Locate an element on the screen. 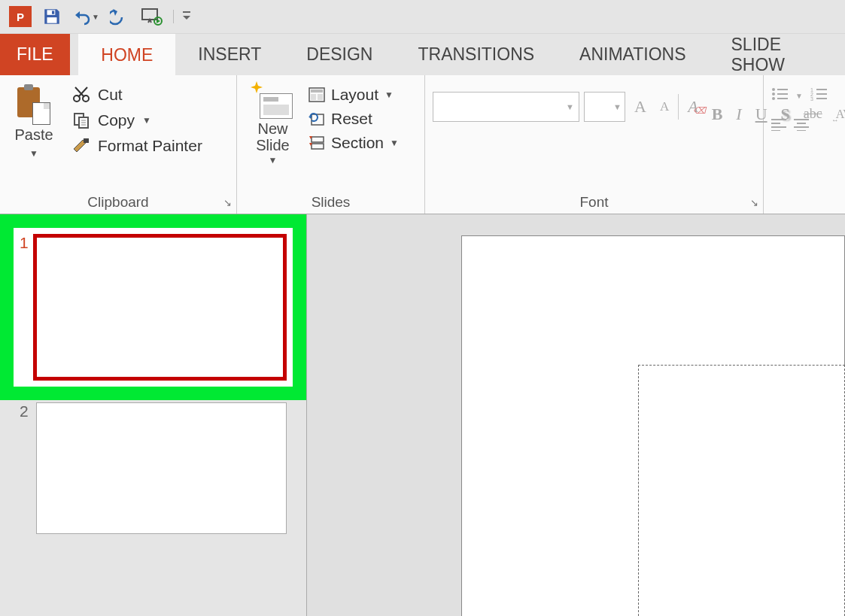 The image size is (845, 616). bold-button: B is located at coordinates (718, 114).